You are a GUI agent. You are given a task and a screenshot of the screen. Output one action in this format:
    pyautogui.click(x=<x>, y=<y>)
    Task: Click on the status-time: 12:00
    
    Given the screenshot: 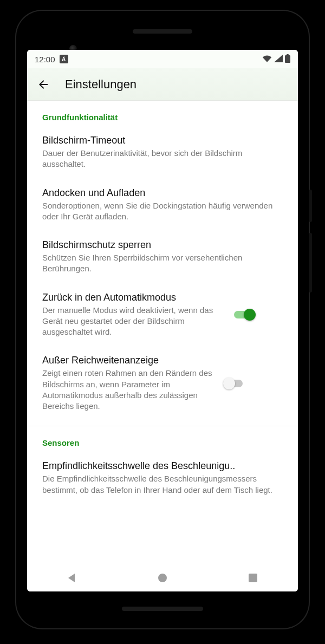 What is the action you would take?
    pyautogui.click(x=45, y=60)
    